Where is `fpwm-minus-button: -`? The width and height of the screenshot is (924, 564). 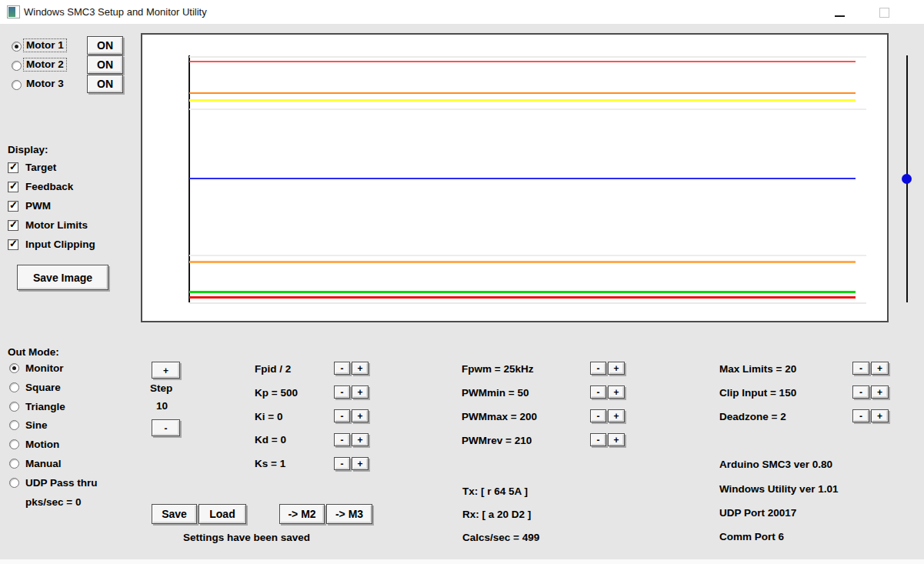
fpwm-minus-button: - is located at coordinates (599, 368).